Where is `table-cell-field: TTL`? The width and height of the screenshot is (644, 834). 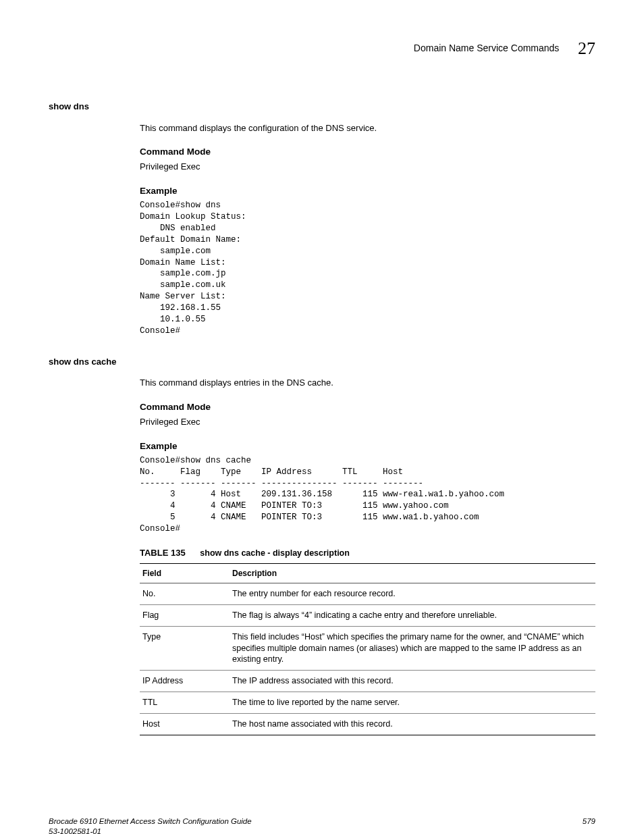 table-cell-field: TTL is located at coordinates (185, 703).